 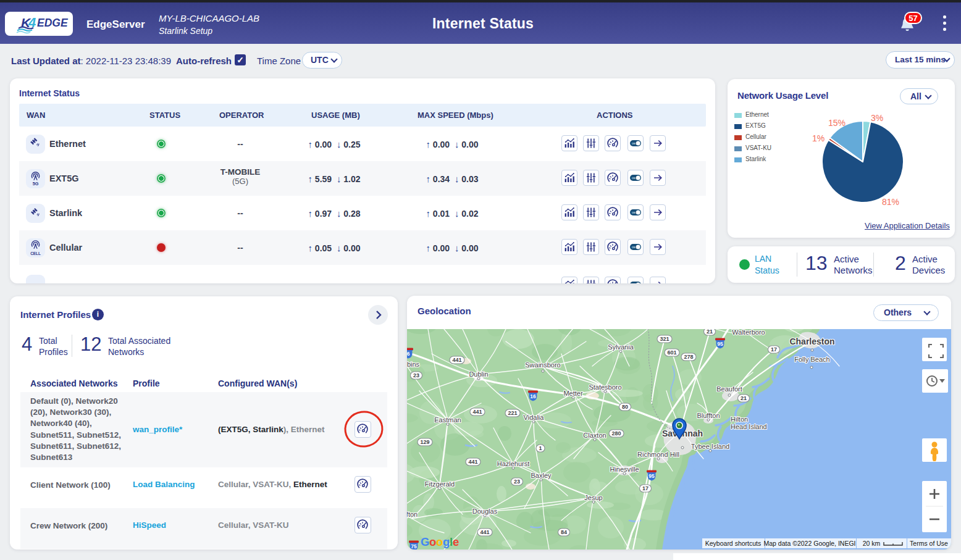 I want to click on svg-text: 75, so click(x=414, y=546).